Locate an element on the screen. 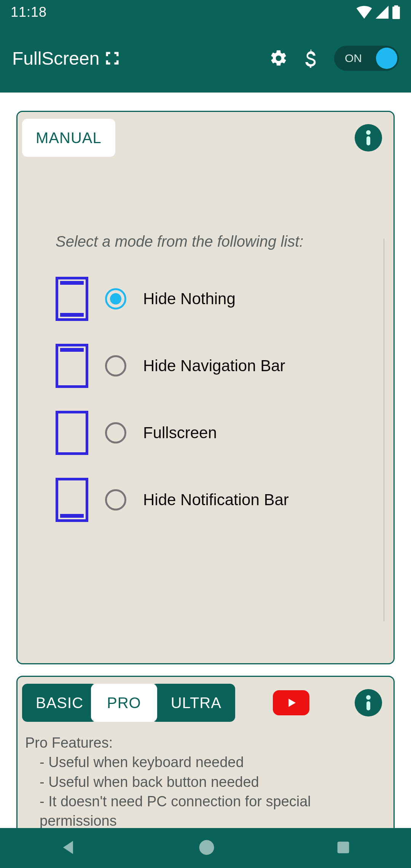 Image resolution: width=411 pixels, height=868 pixels. features-text: Pro Features: - Useful when keyboard nee… is located at coordinates (206, 775).